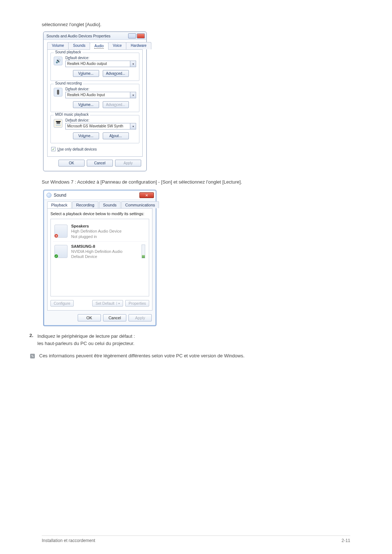  I want to click on step-text: Indiquez le périphérique de lecture par …, so click(86, 336).